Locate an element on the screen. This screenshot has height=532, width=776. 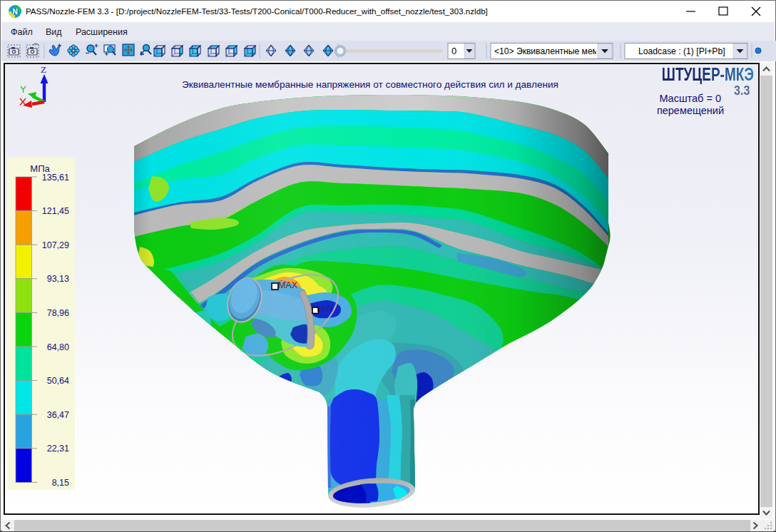
svg-text: Loadcase : (1) [PI+Pb] is located at coordinates (682, 51).